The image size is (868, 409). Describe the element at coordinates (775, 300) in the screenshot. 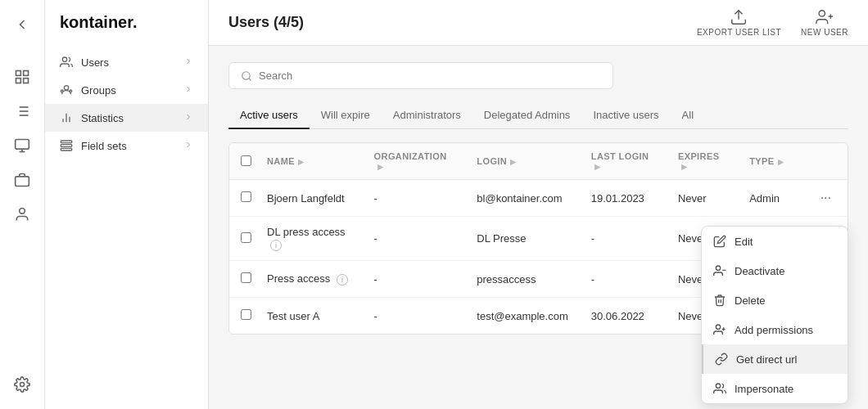

I see `context-menu-delete: Delete` at that location.